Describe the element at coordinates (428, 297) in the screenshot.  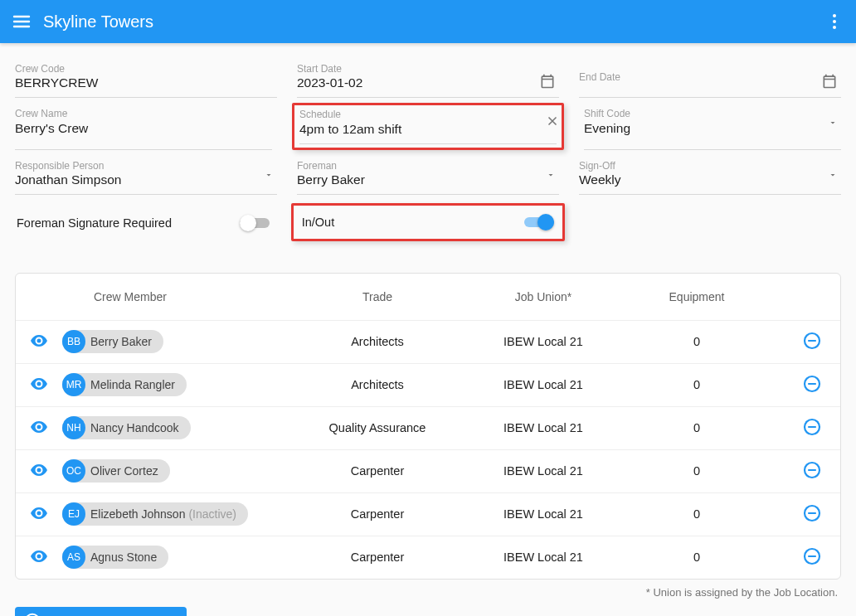
I see `table-header: Crew Member Trade Job Union* Equipment` at that location.